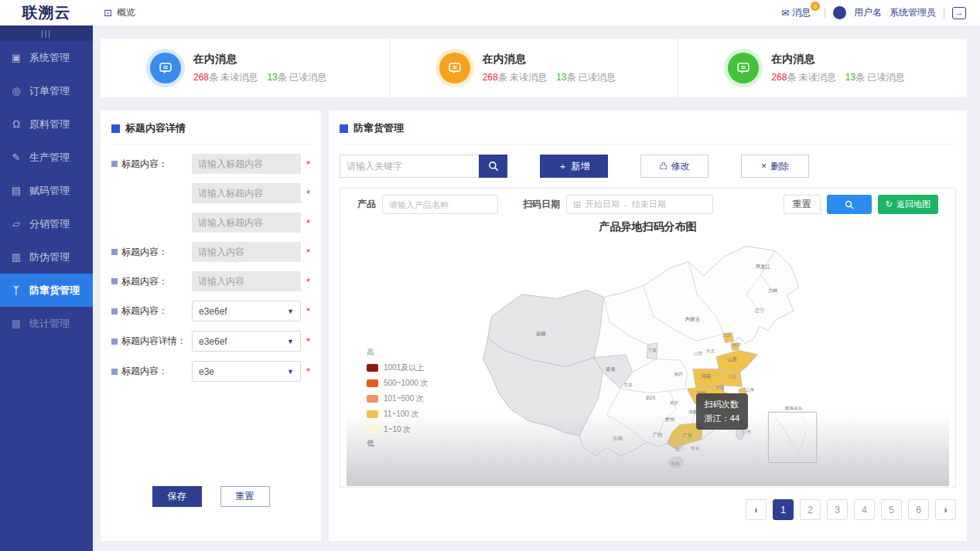 The width and height of the screenshot is (980, 551). I want to click on pagination-page-1: 1, so click(783, 510).